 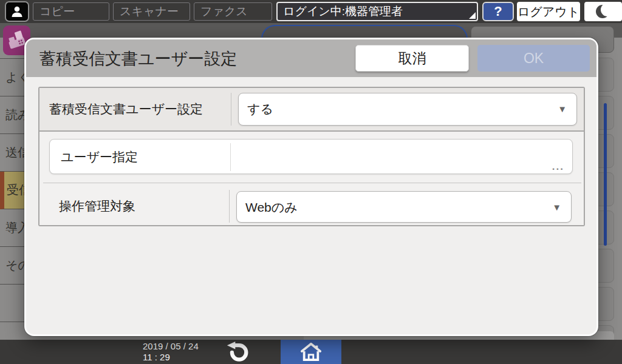 I want to click on datetime-display: 2019 / 05 / 24 11 : 29, so click(x=171, y=352).